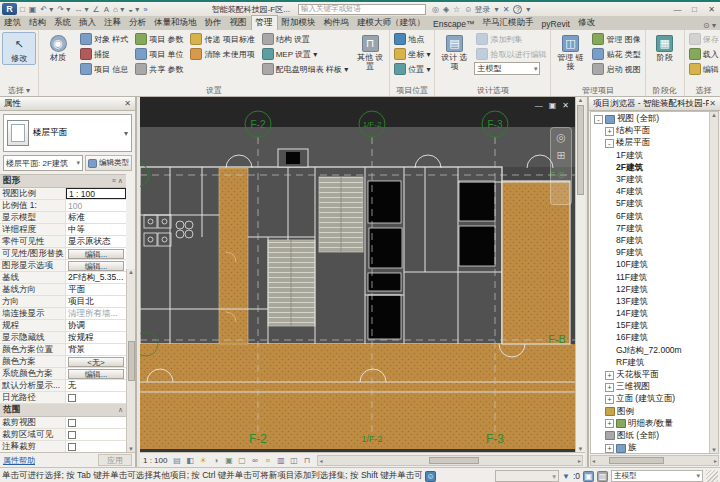 Image resolution: width=720 pixels, height=482 pixels. I want to click on property-value: 显示原状态, so click(96, 242).